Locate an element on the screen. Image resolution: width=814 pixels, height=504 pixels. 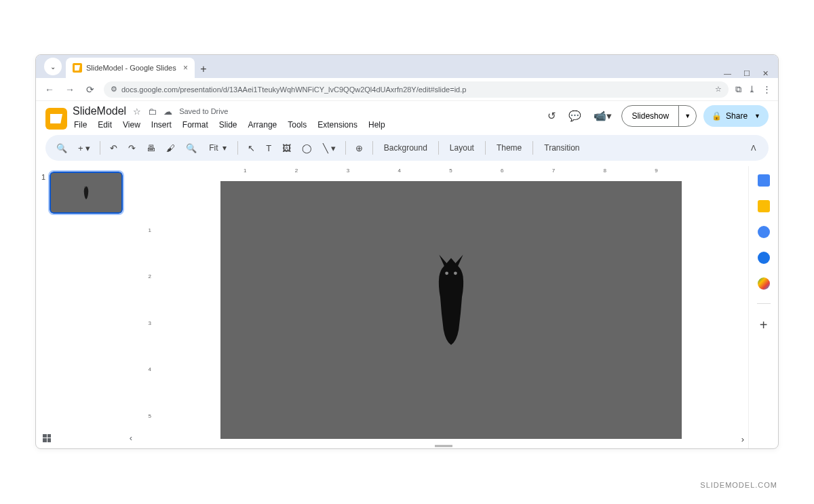
redo-button: ↷ is located at coordinates (132, 148).